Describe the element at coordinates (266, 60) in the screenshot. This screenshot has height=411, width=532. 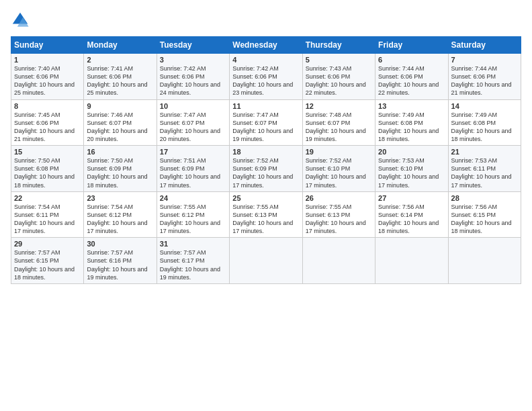
I see `day-number: 4` at that location.